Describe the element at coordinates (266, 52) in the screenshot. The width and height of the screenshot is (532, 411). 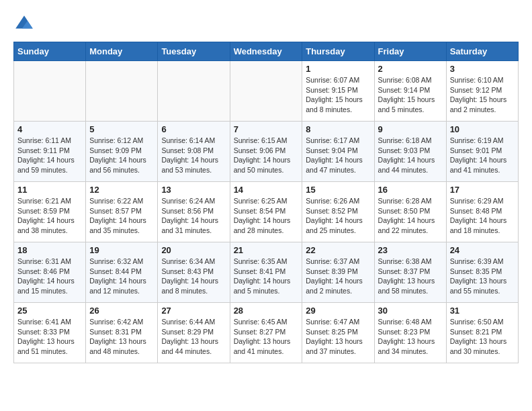
I see `weekday-header-wednesday: Wednesday` at that location.